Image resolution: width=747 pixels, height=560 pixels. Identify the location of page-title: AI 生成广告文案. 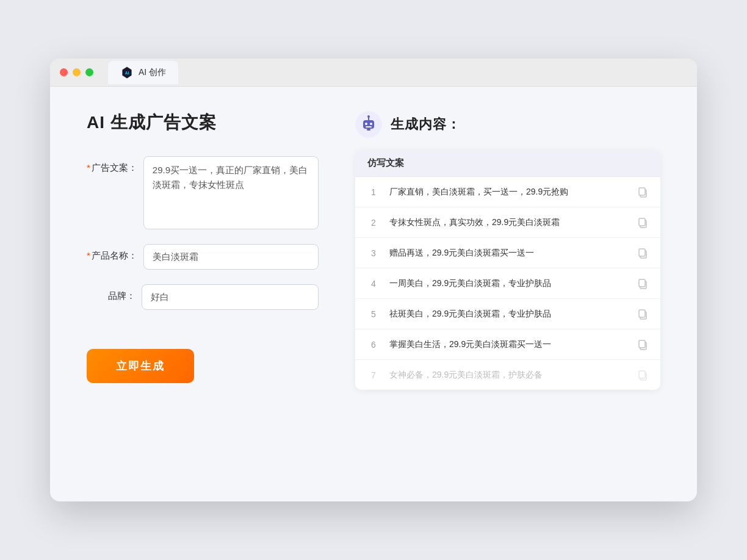
(203, 123).